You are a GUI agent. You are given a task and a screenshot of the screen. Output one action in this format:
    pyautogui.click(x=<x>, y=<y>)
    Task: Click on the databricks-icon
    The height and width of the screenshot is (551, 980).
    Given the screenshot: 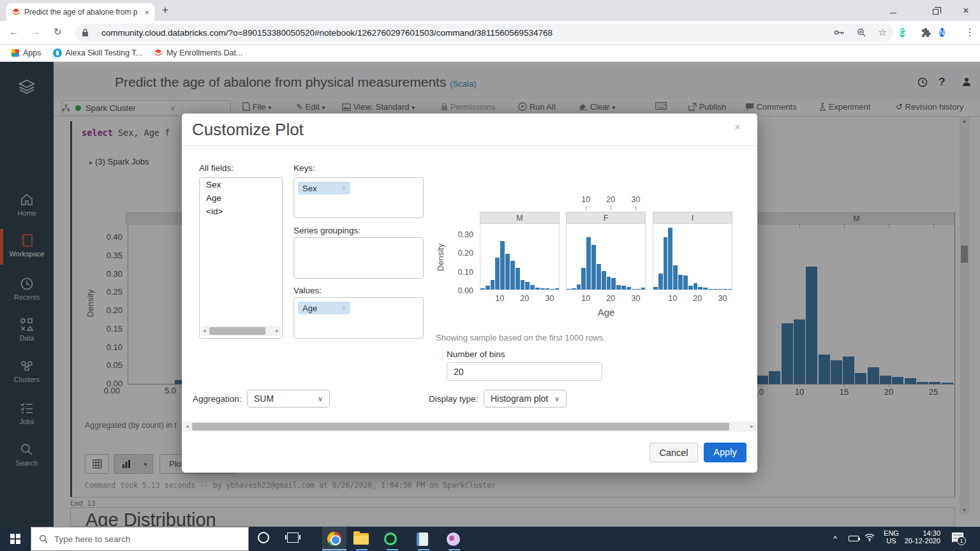 What is the action you would take?
    pyautogui.click(x=158, y=53)
    